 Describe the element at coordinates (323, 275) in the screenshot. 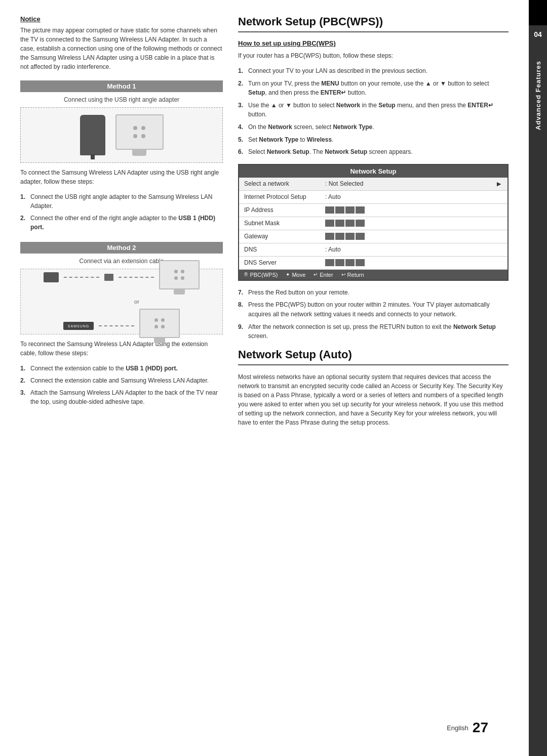

I see `footer-enter: ↵ Enter` at that location.